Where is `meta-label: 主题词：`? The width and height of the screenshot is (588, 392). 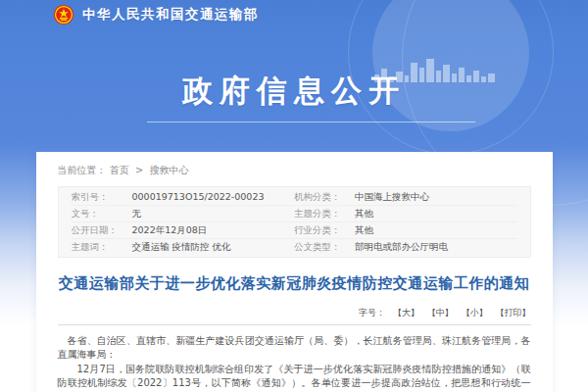 meta-label: 主题词： is located at coordinates (102, 247).